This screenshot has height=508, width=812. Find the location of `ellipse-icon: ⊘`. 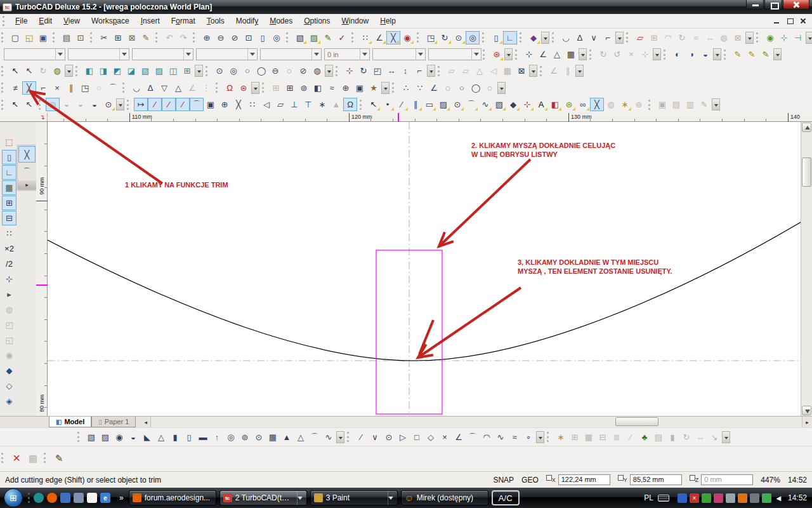

ellipse-icon: ⊘ is located at coordinates (303, 71).